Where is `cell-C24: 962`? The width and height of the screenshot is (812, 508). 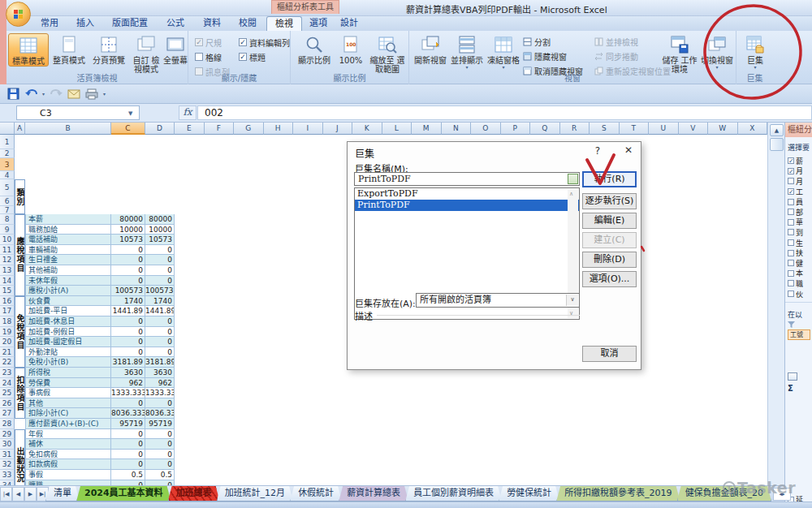
cell-C24: 962 is located at coordinates (128, 383).